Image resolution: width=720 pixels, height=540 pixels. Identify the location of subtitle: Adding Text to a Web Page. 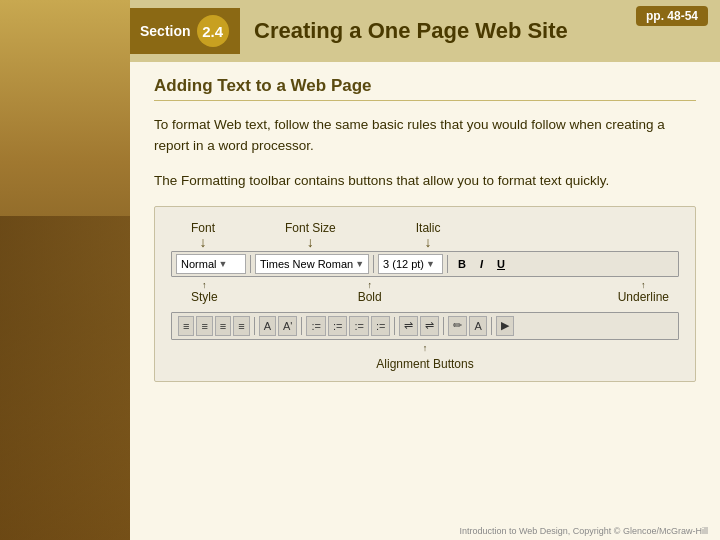
(425, 88).